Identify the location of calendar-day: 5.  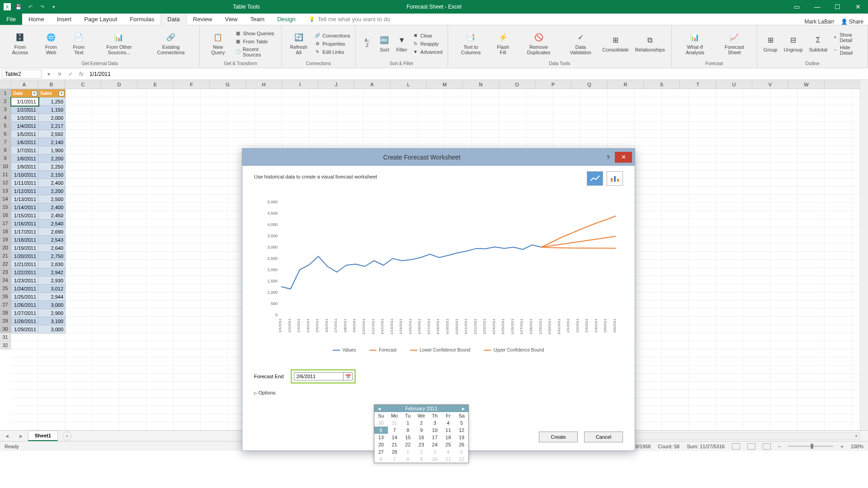
(462, 423).